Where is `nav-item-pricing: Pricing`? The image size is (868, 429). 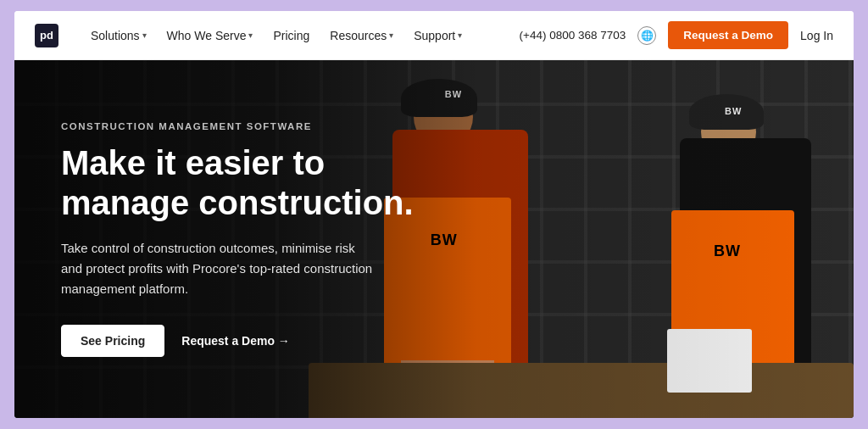
nav-item-pricing: Pricing is located at coordinates (292, 36).